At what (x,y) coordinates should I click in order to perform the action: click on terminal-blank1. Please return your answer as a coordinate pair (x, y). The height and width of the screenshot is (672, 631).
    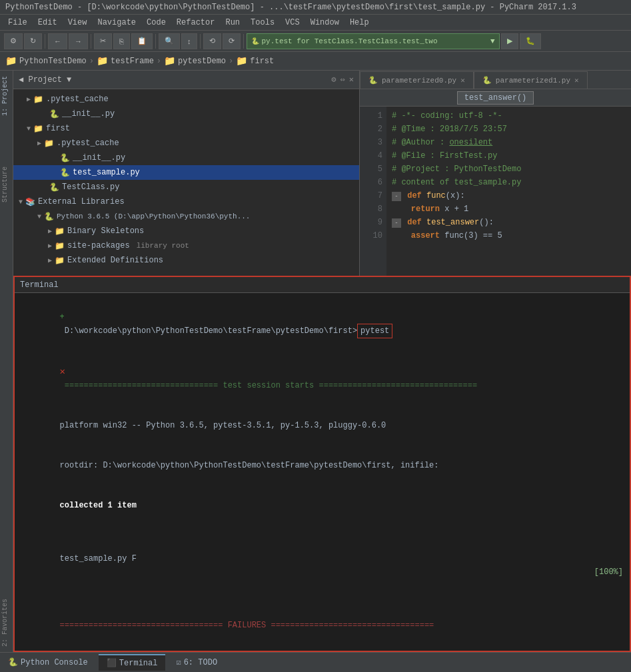
    Looking at the image, I should click on (322, 532).